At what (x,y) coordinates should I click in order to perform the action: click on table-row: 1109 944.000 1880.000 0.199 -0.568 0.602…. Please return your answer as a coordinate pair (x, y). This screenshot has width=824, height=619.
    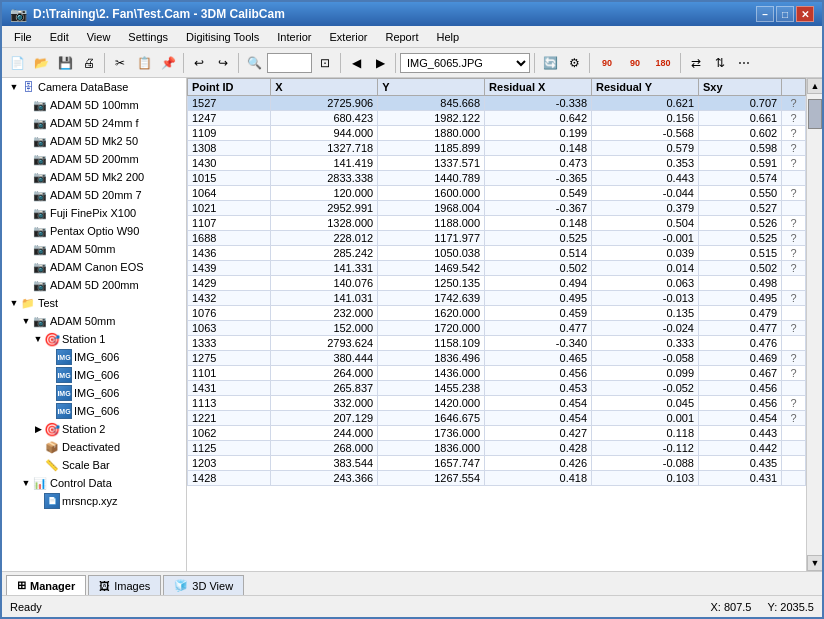
    Looking at the image, I should click on (497, 134).